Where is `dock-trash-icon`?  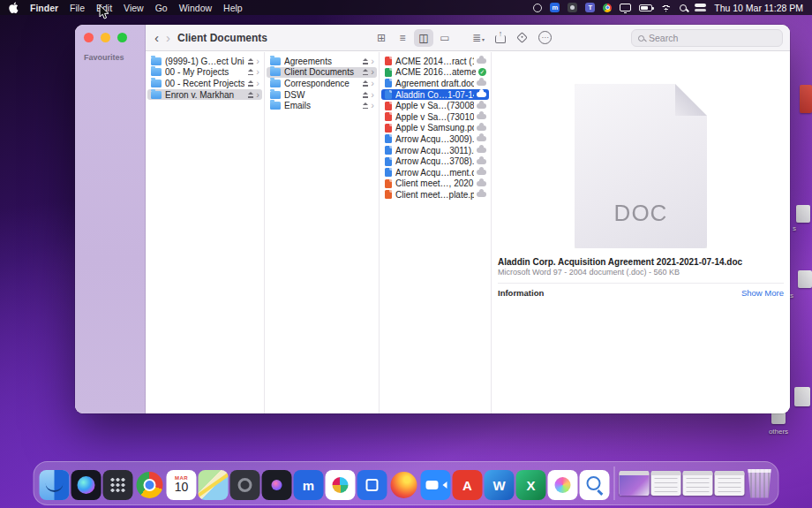 dock-trash-icon is located at coordinates (760, 484).